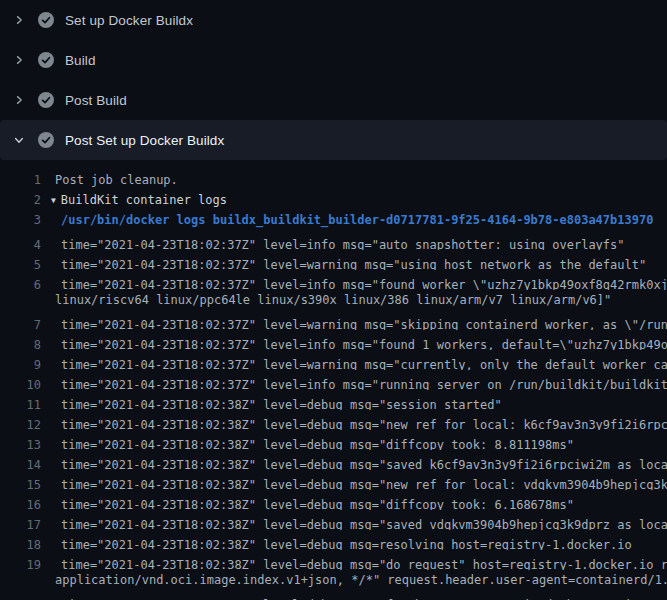  What do you see at coordinates (334, 320) in the screenshot?
I see `log-line: 7 time="2021-04-23T18:02:37Z" level=warn…` at bounding box center [334, 320].